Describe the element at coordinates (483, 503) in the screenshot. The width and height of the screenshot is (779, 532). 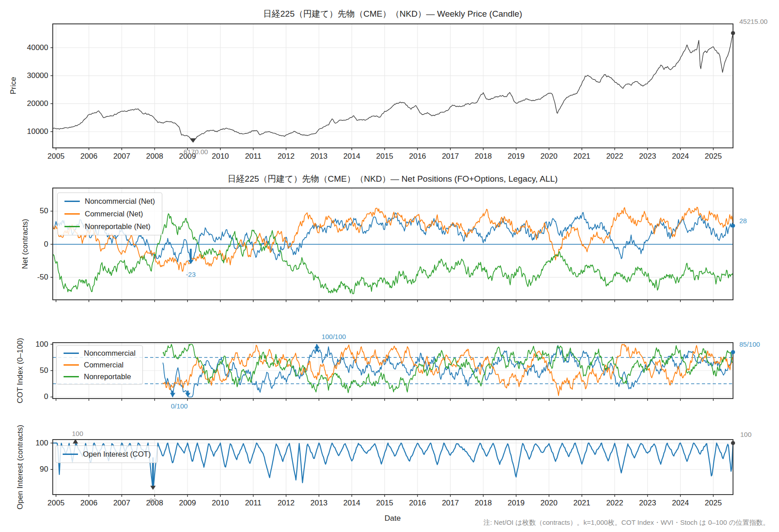
I see `open_interest-x-tick-label: 2018` at that location.